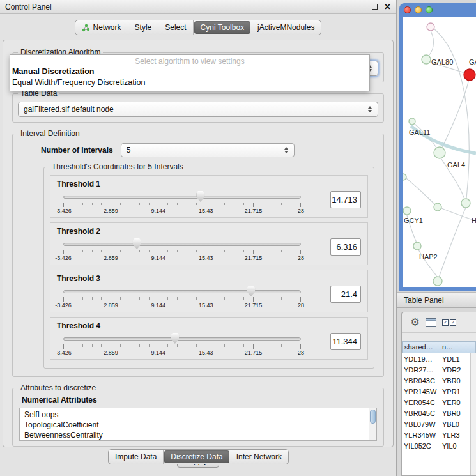 The image size is (476, 476). What do you see at coordinates (222, 27) in the screenshot?
I see `tab-cyni-toolbox: Cyni Toolbox` at bounding box center [222, 27].